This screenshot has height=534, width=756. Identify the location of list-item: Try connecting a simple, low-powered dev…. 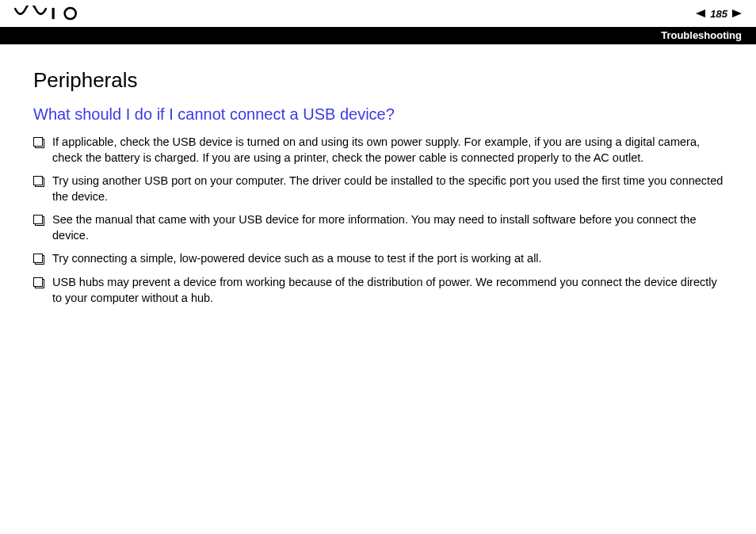
(380, 259).